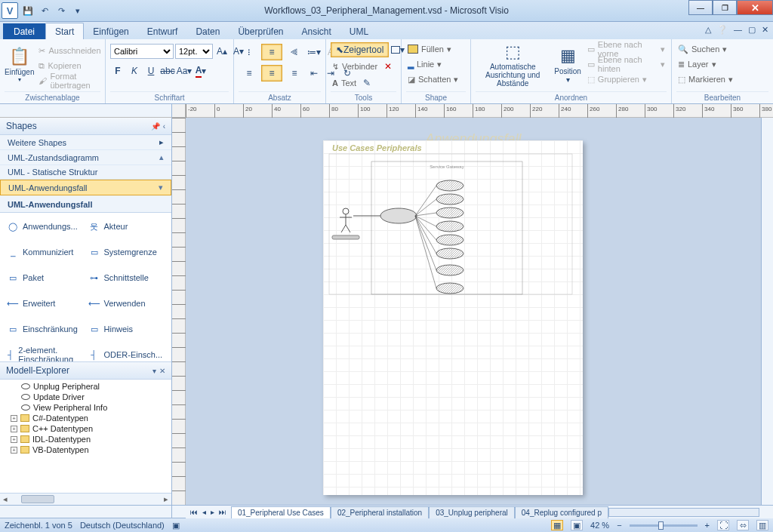 The image size is (773, 532). Describe the element at coordinates (743, 525) in the screenshot. I see `fit-width: ⬄` at that location.